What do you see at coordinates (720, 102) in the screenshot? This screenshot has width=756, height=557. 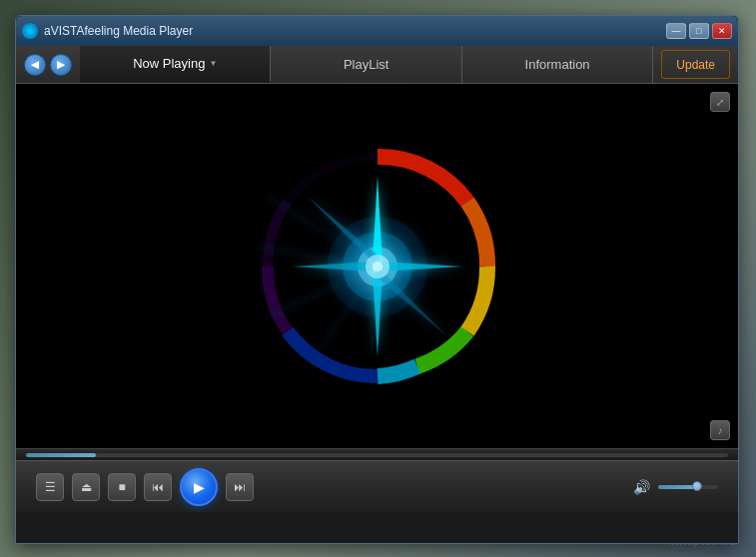 I see `fullscreen-button: ⤢` at bounding box center [720, 102].